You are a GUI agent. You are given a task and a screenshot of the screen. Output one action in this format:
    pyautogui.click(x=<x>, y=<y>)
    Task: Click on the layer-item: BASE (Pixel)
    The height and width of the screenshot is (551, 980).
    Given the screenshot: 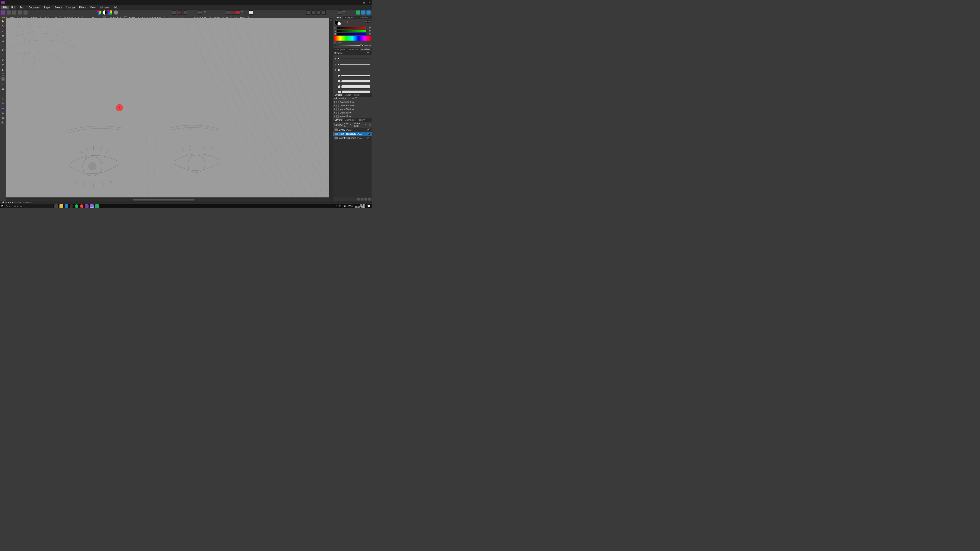 What is the action you would take?
    pyautogui.click(x=352, y=130)
    